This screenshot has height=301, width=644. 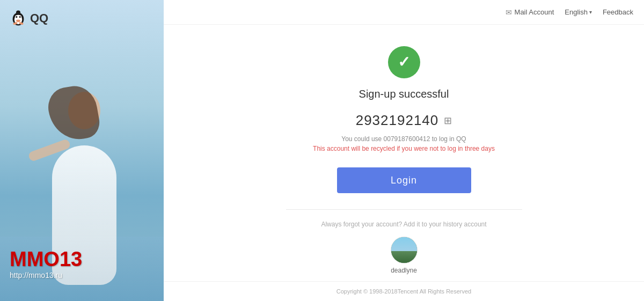 I want to click on avatar-image, so click(x=404, y=250).